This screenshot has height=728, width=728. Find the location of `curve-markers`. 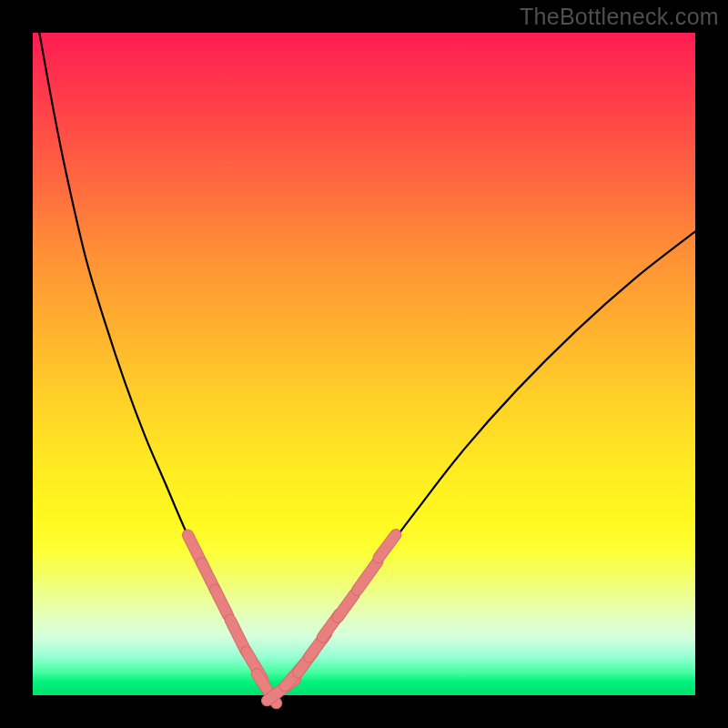

curve-markers is located at coordinates (291, 619).